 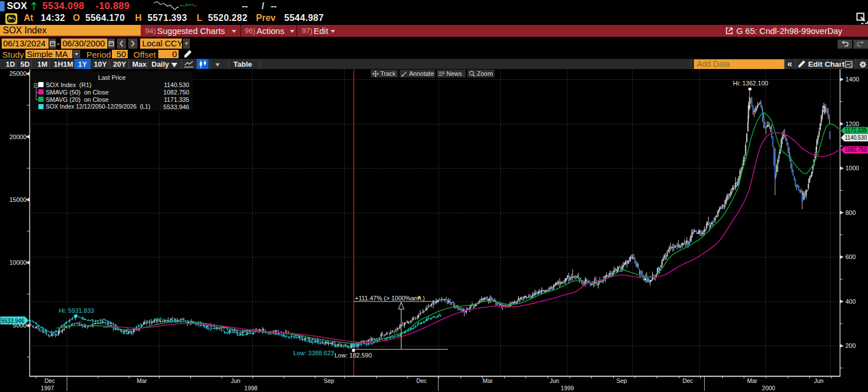 What do you see at coordinates (769, 388) in the screenshot?
I see `svg-text: 2000` at bounding box center [769, 388].